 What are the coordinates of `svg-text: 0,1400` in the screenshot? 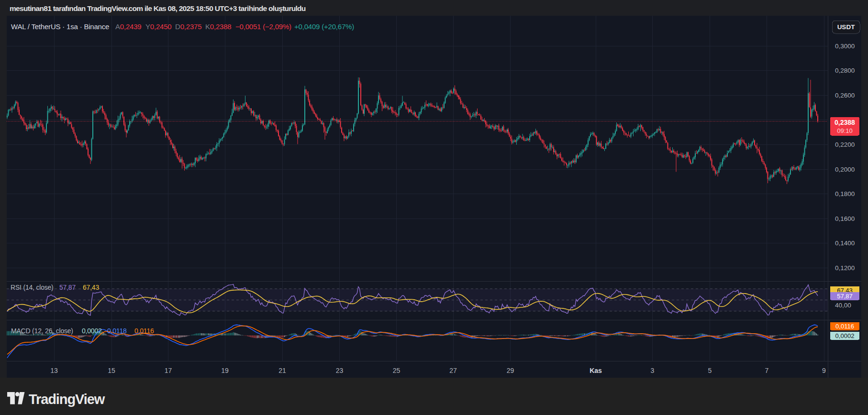 It's located at (845, 243).